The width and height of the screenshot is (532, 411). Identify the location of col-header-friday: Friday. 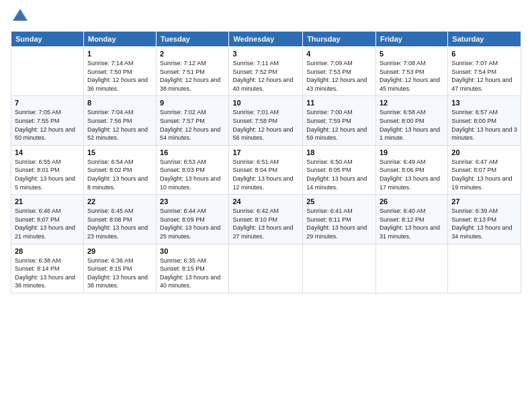
(411, 39).